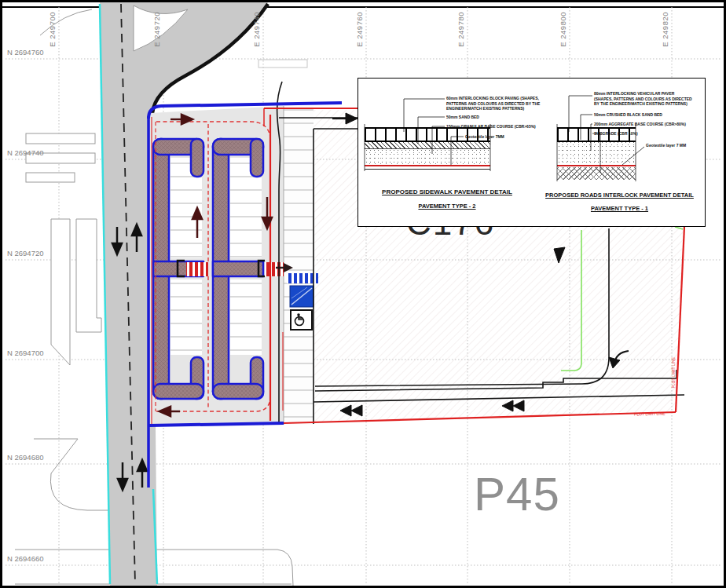 The height and width of the screenshot is (588, 726). Describe the element at coordinates (302, 297) in the screenshot. I see `parking-sign` at that location.